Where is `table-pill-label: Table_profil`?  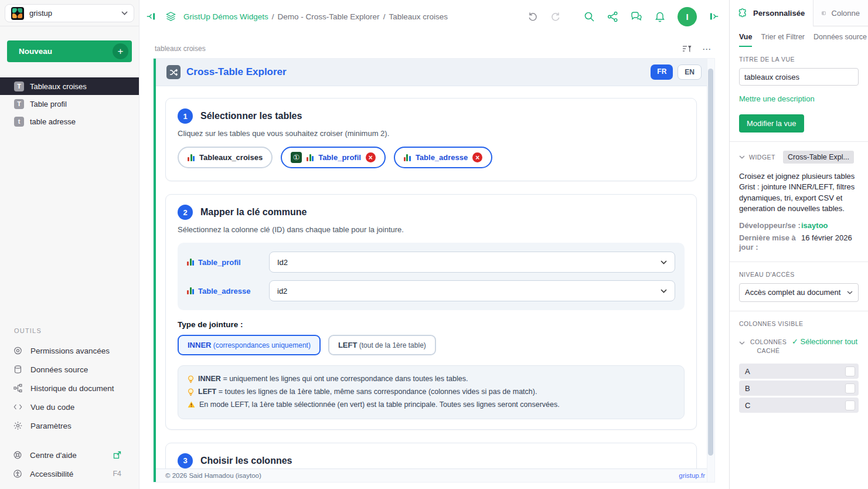 table-pill-label: Table_profil is located at coordinates (340, 157).